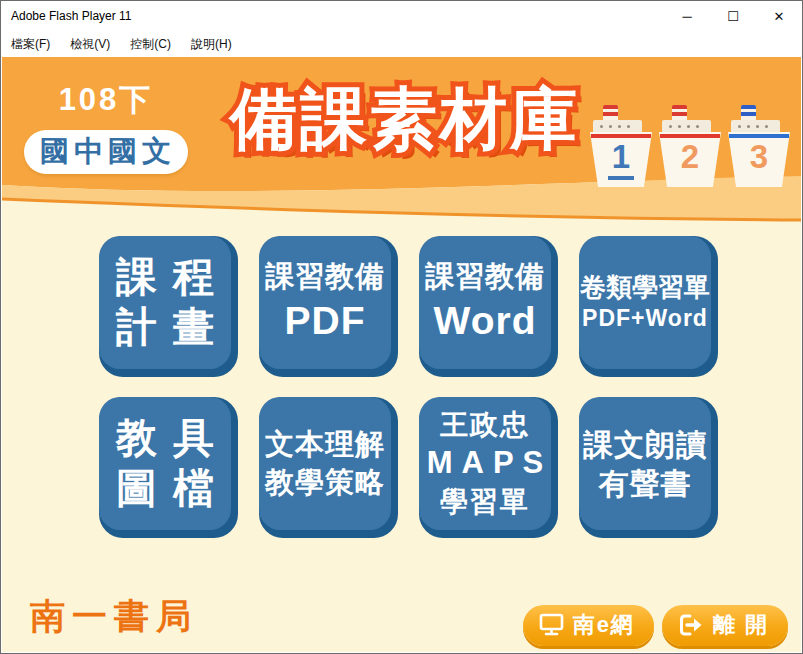 This screenshot has width=803, height=654. What do you see at coordinates (759, 160) in the screenshot?
I see `boat-hull-icon: 3` at bounding box center [759, 160].